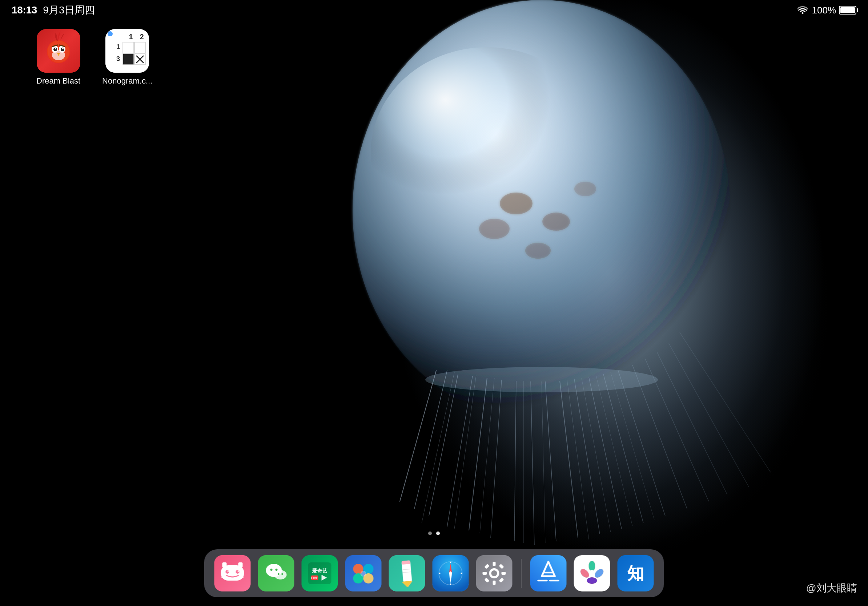 This screenshot has height=606, width=868. Describe the element at coordinates (451, 574) in the screenshot. I see `dock-safari` at that location.